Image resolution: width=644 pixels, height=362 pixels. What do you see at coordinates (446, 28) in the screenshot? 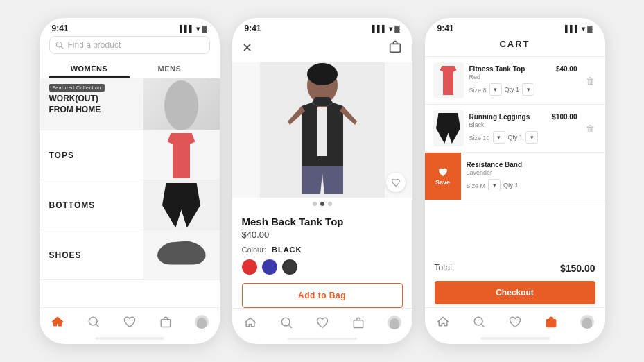
I see `status-time-cart: 9:41` at bounding box center [446, 28].